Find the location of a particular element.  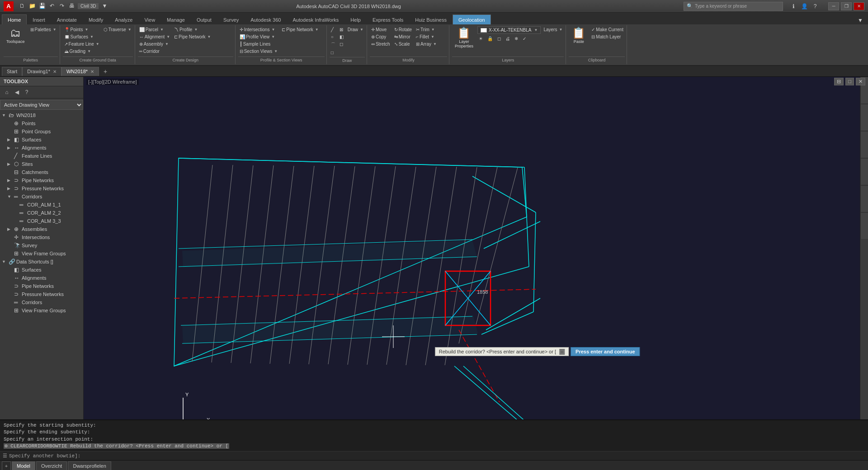

tab-manage: Manage is located at coordinates (176, 19).